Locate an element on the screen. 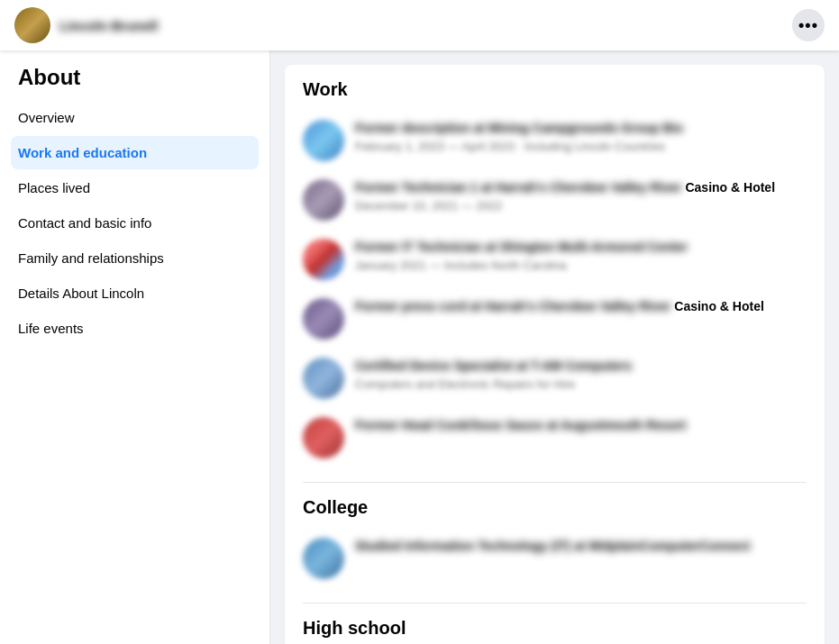  topbar: Lincoln Brunell ••• is located at coordinates (420, 25).